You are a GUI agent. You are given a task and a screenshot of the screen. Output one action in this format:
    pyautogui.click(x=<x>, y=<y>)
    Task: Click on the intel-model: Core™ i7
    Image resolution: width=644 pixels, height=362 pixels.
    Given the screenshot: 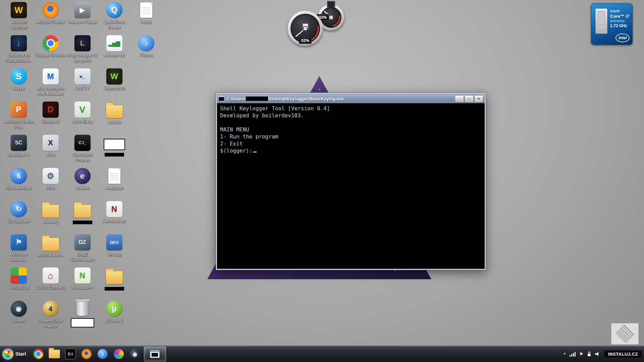 What is the action you would take?
    pyautogui.click(x=620, y=16)
    